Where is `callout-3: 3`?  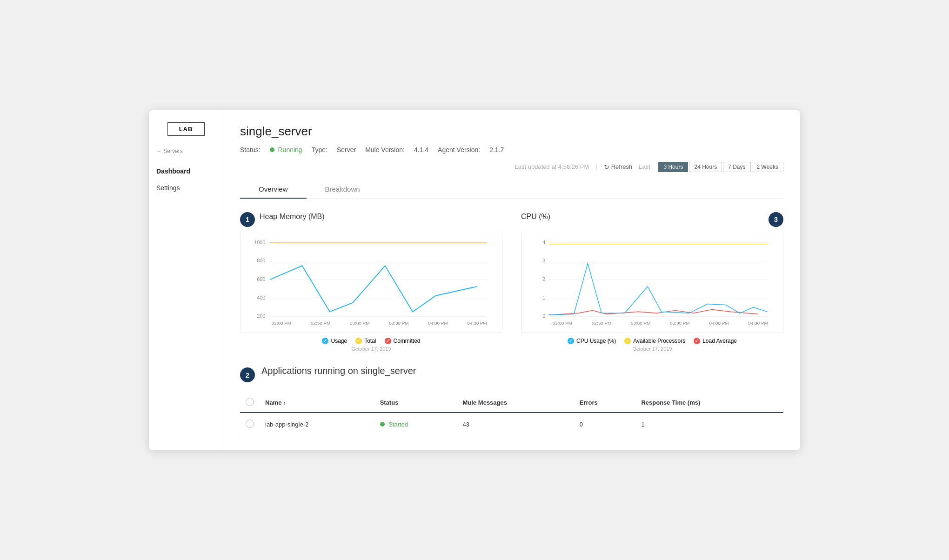 callout-3: 3 is located at coordinates (776, 220).